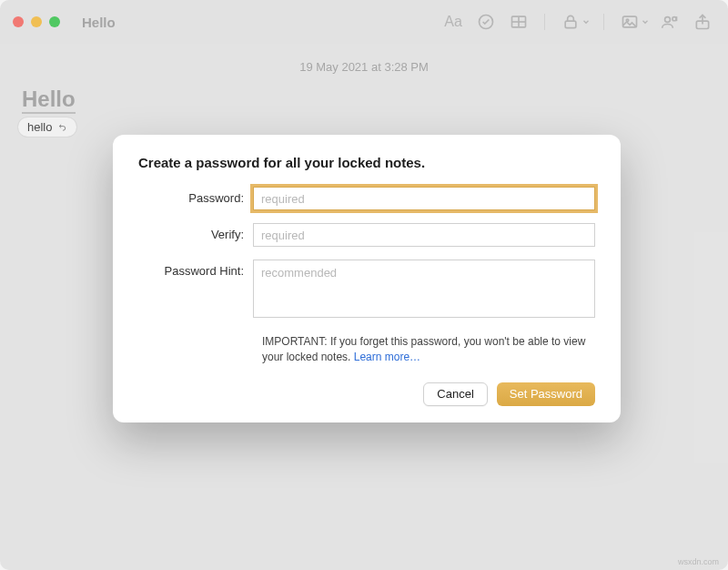 Image resolution: width=728 pixels, height=570 pixels. I want to click on cancel-button: Cancel, so click(455, 394).